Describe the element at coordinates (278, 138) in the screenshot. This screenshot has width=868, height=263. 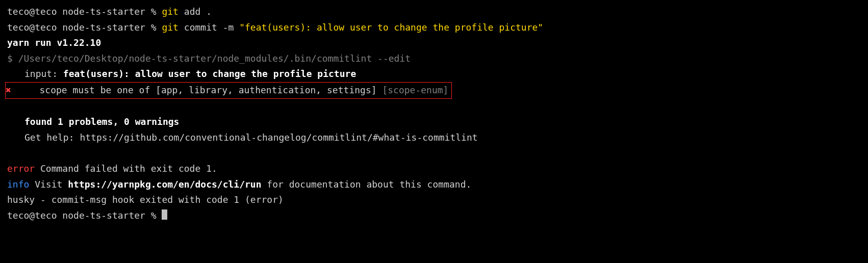
I see `help-url: https://github.com/conventional-changelo…` at that location.